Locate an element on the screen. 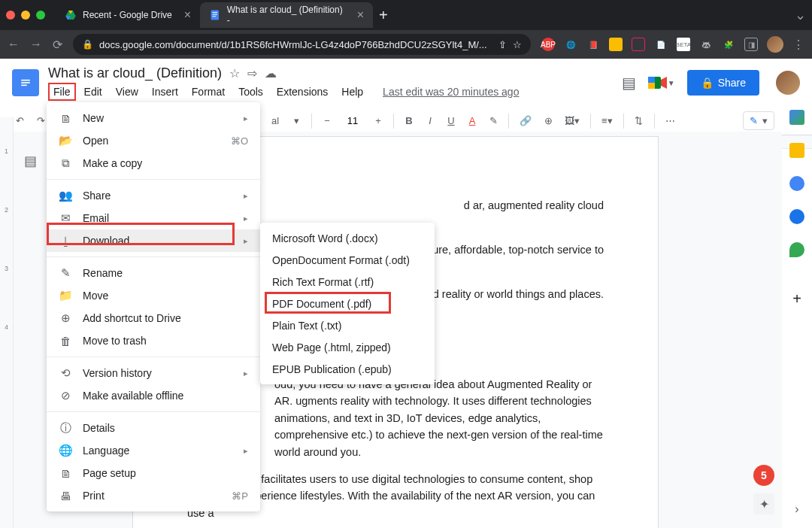  globe-icon: 🌐 is located at coordinates (571, 44).